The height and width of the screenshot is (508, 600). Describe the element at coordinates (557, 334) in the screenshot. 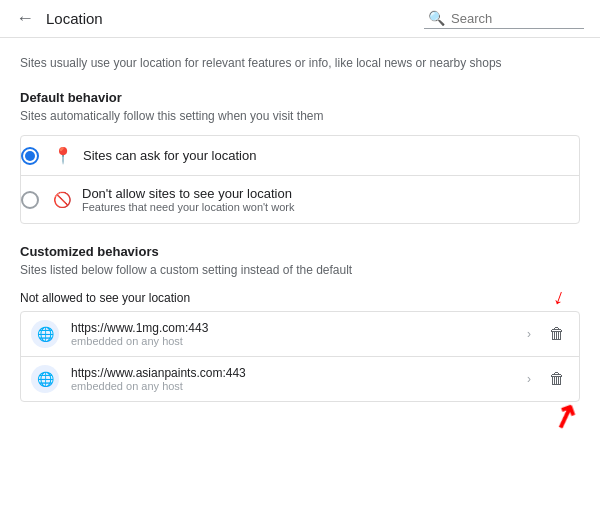

I see `delete-button-1mg: 🗑` at that location.